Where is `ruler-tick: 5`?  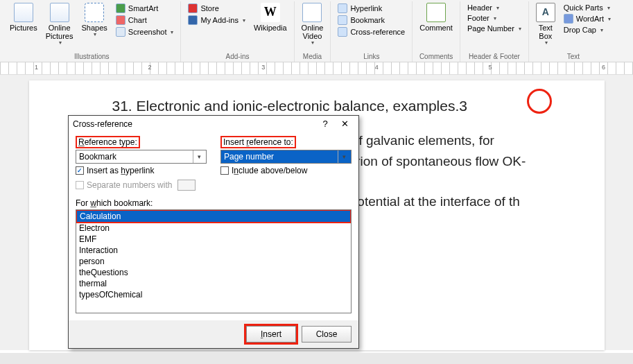 ruler-tick: 5 is located at coordinates (489, 67).